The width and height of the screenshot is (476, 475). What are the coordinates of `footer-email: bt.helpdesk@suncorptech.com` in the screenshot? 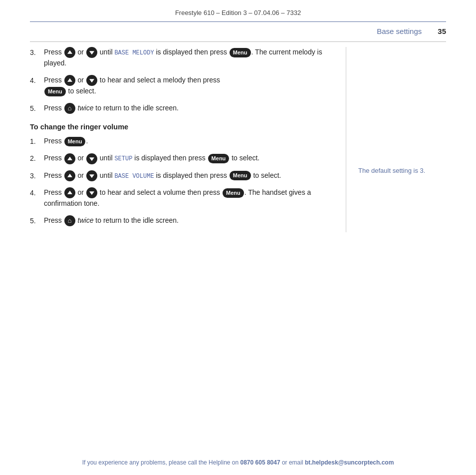 It's located at (349, 463).